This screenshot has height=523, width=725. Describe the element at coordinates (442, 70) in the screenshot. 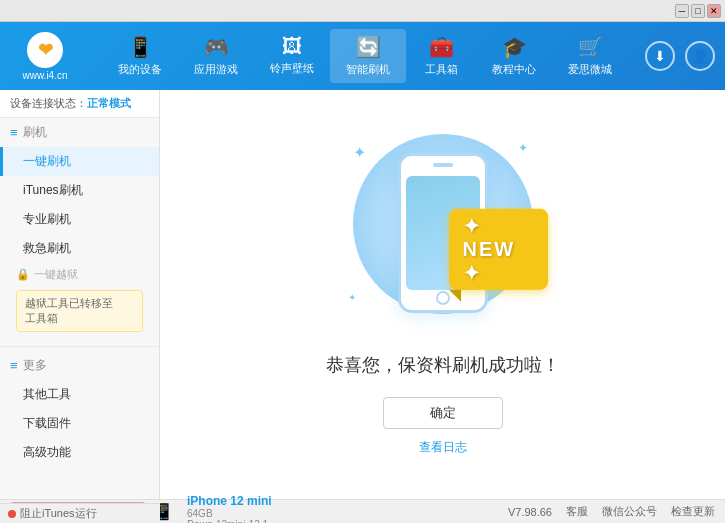

I see `nav-toolbox-label: 工具箱` at that location.